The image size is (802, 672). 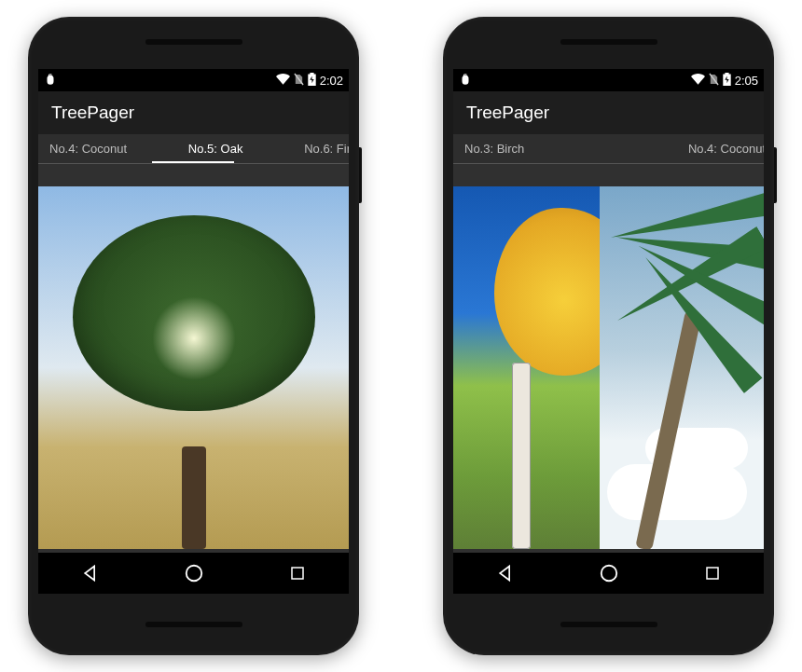 What do you see at coordinates (521, 456) in the screenshot?
I see `birch-trunk` at bounding box center [521, 456].